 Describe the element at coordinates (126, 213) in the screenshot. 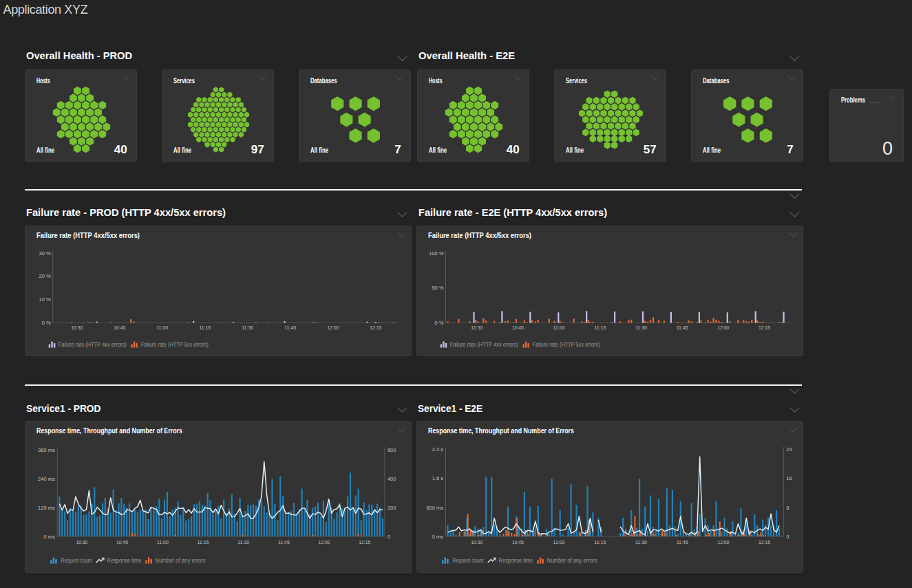

I see `svg-text:Failure rate - PROD (HTTP 4xx/: Failure rate - PROD (HTTP 4xx/5xx errors…` at that location.